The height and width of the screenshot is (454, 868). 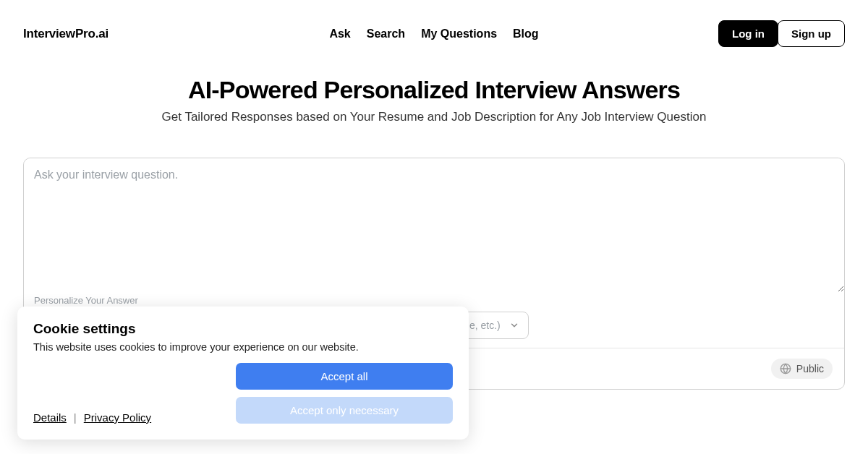 What do you see at coordinates (526, 34) in the screenshot?
I see `nav-blog: Blog` at bounding box center [526, 34].